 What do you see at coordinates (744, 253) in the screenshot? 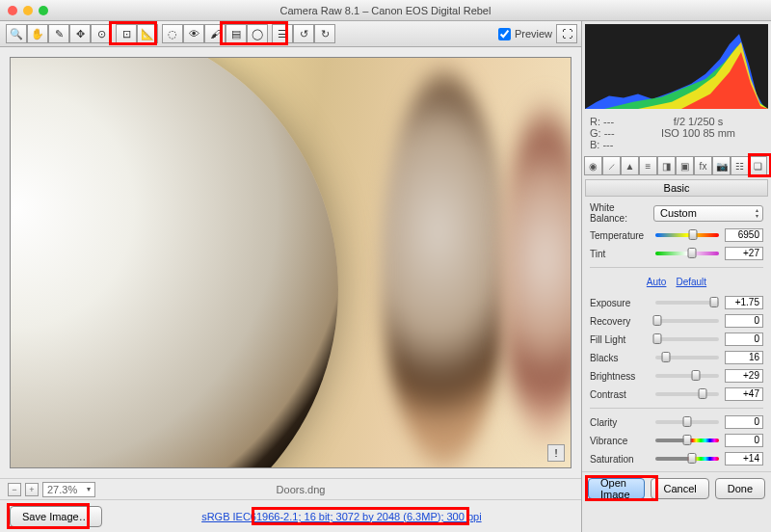
I see `tint-value: +27` at bounding box center [744, 253].